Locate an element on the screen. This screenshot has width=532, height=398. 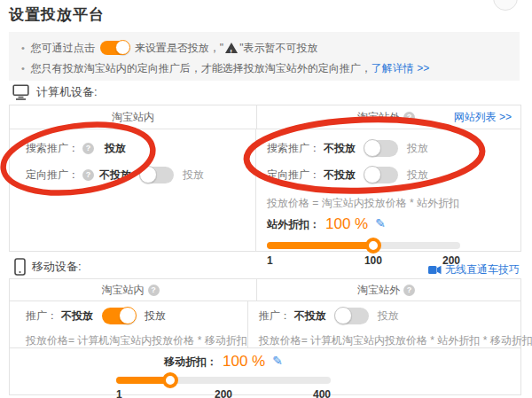
offsite-discount-row: 站外折扣： 100 % ✎ is located at coordinates (394, 224).